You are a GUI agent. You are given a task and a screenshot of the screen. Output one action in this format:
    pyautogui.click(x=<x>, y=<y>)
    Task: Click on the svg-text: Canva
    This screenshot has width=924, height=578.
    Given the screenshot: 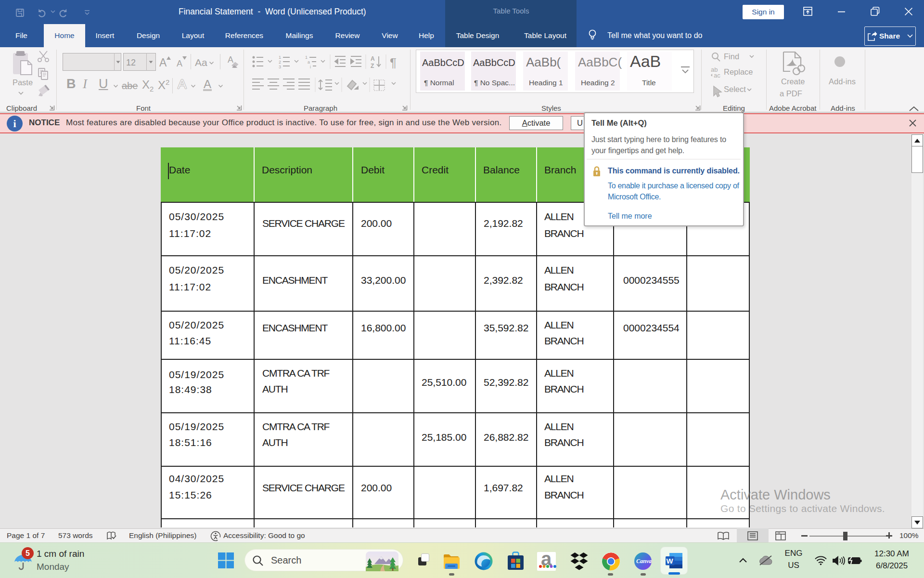 What is the action you would take?
    pyautogui.click(x=644, y=561)
    